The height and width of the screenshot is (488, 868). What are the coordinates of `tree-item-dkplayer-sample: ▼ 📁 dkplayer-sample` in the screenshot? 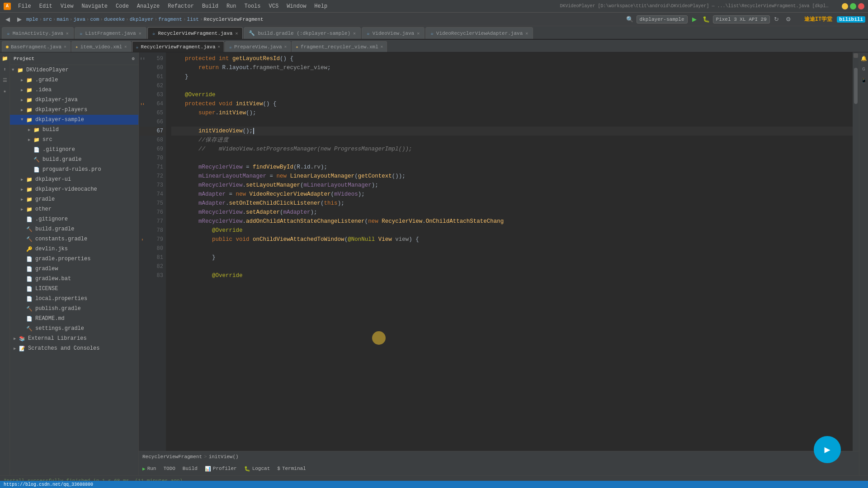 It's located at (74, 120).